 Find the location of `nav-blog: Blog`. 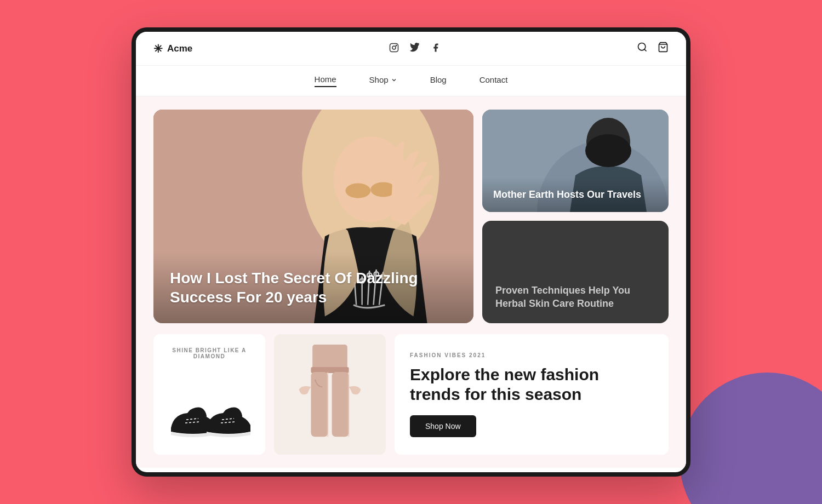

nav-blog: Blog is located at coordinates (438, 81).